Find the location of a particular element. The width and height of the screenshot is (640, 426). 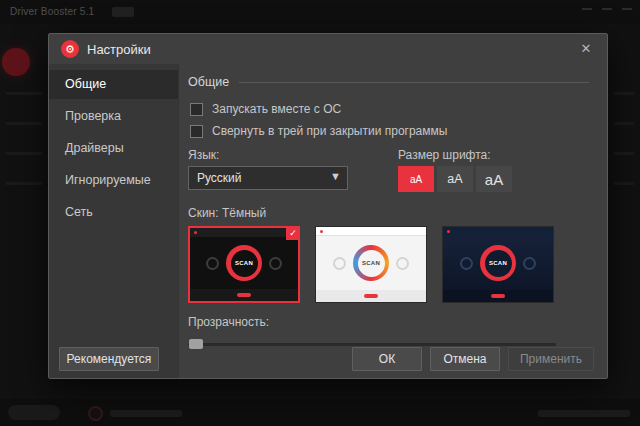

language-value: Русский is located at coordinates (220, 178).